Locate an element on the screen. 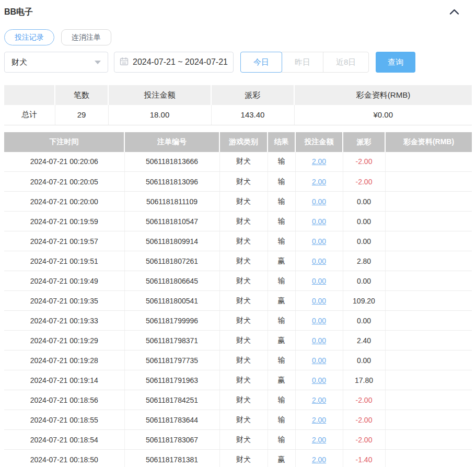 The image size is (476, 467). cell-order-number: 5061181797735 is located at coordinates (172, 360).